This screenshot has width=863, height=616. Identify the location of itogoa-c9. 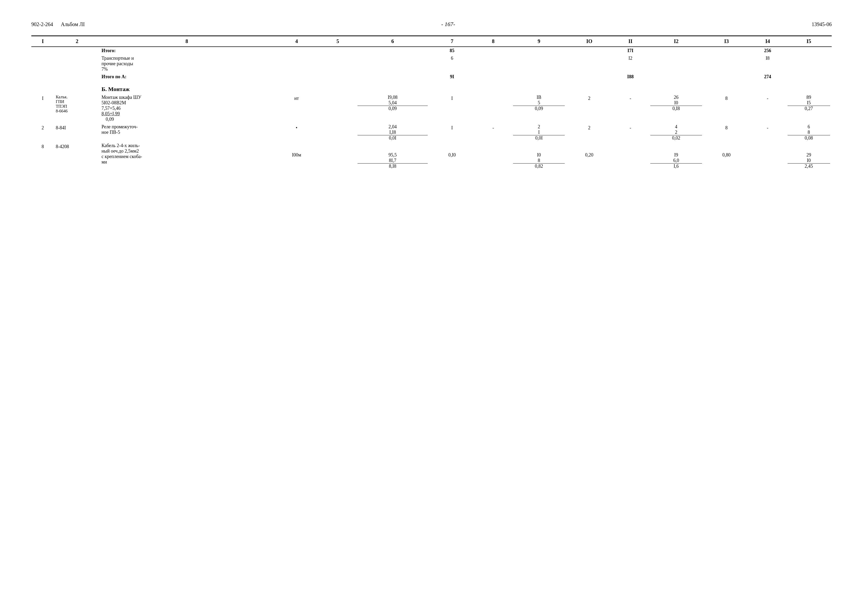
(539, 77).